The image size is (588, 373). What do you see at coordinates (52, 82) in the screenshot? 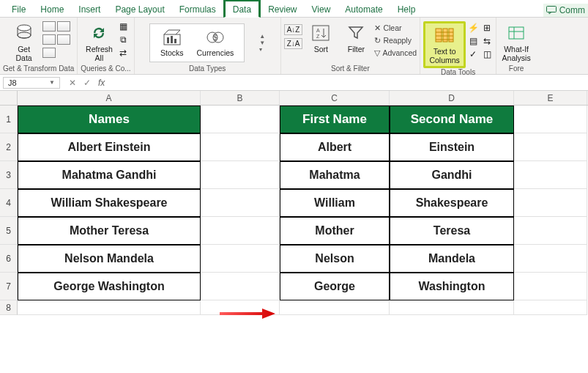
I see `name-box-dropdown-icon: ▼` at bounding box center [52, 82].